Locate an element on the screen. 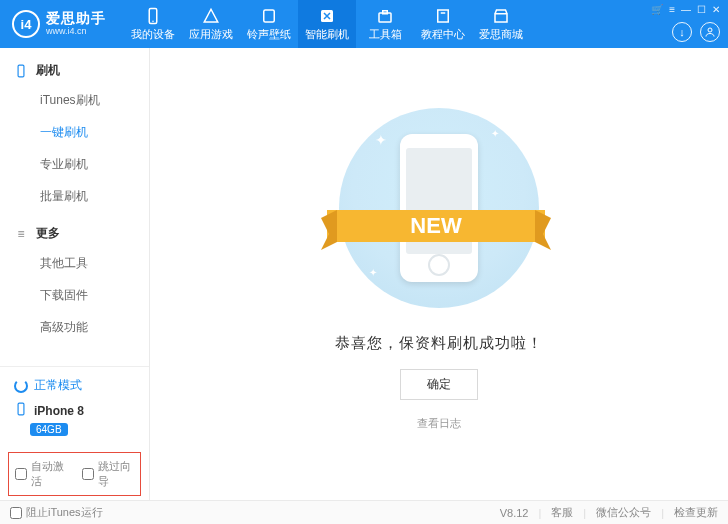  sidebar-item-advanced: 高级功能 is located at coordinates (74, 327).